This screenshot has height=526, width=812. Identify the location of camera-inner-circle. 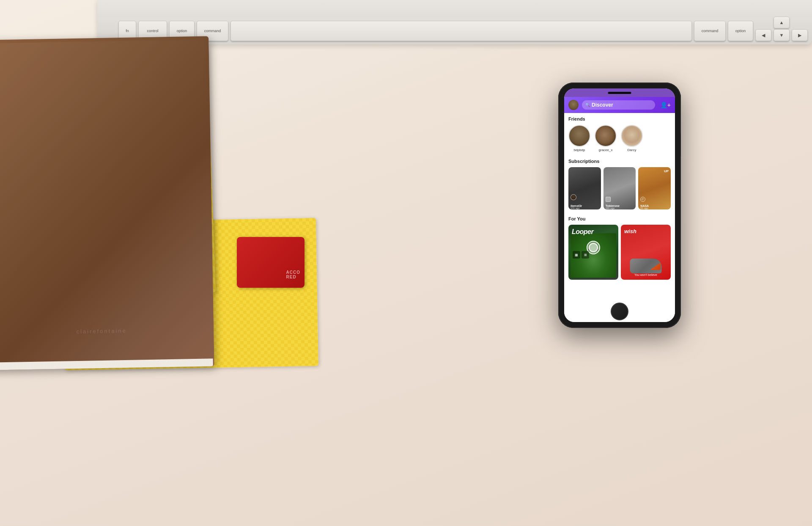
(593, 248).